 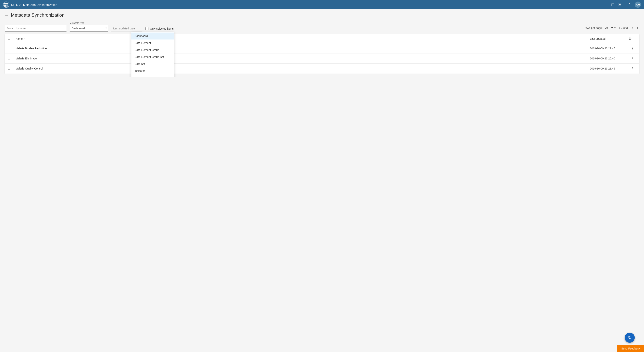 I want to click on row-name: Malaria Quality Control, so click(x=303, y=69).